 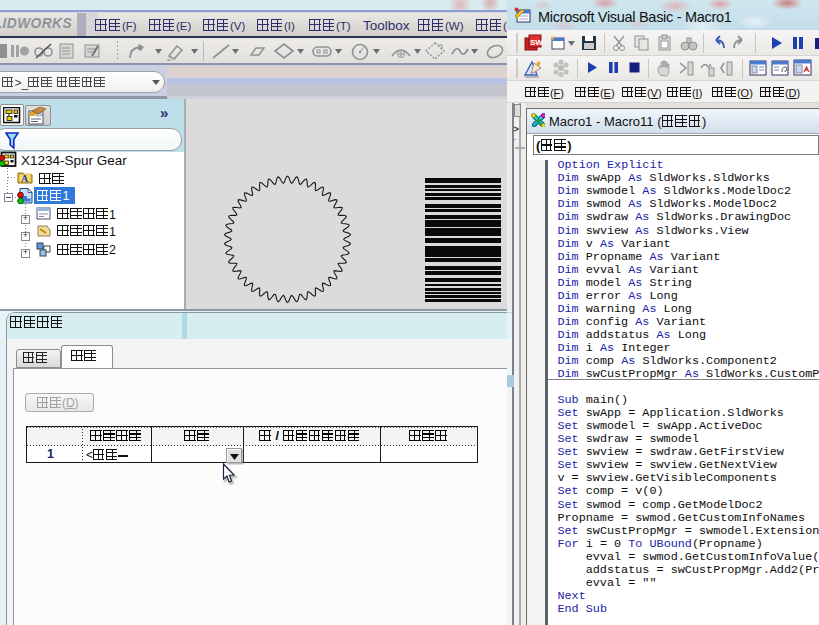 I want to click on svg-text: SW, so click(x=536, y=42).